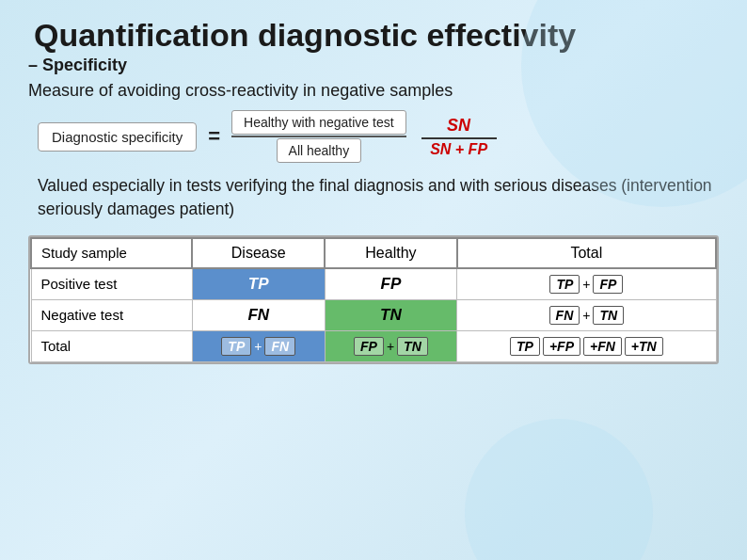 Image resolution: width=747 pixels, height=560 pixels. I want to click on positive-healthy-cell: FP, so click(391, 284).